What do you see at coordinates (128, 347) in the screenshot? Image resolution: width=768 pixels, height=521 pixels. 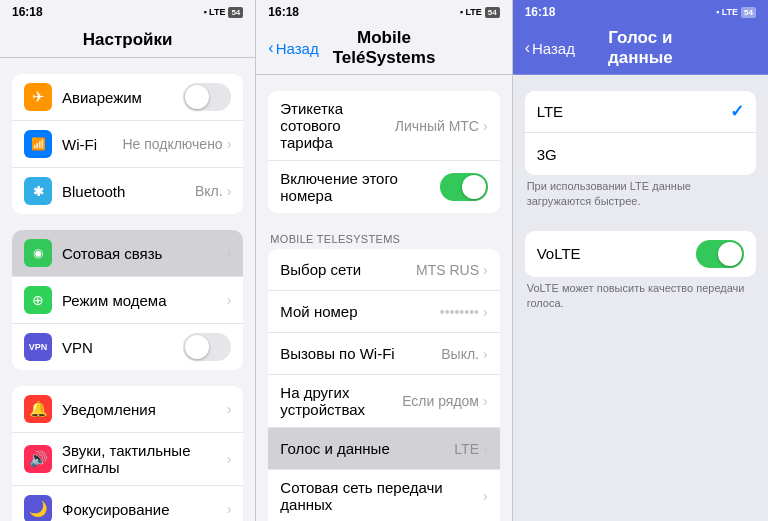 I see `list-item-vpn: VPN VPN` at bounding box center [128, 347].